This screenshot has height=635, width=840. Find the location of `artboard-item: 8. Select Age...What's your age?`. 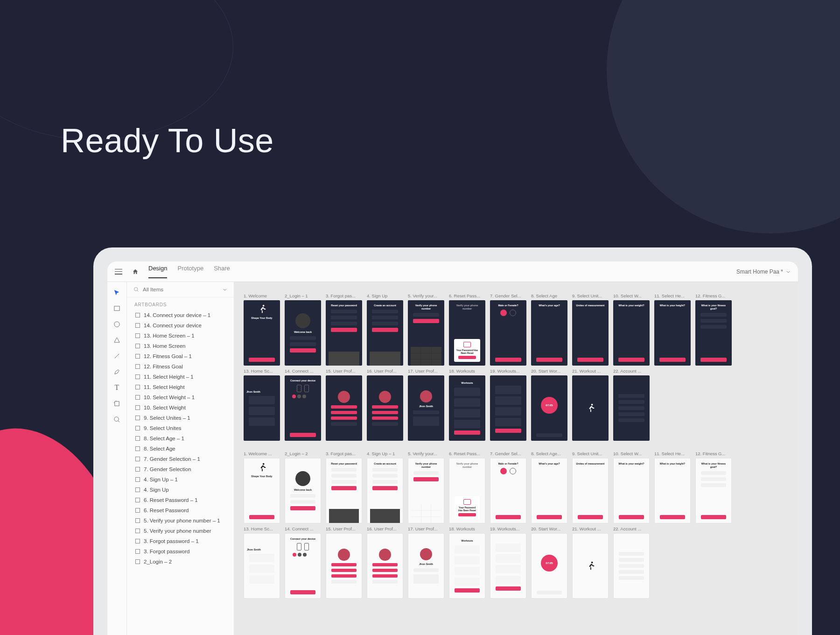

artboard-item: 8. Select Age...What's your age? is located at coordinates (549, 487).